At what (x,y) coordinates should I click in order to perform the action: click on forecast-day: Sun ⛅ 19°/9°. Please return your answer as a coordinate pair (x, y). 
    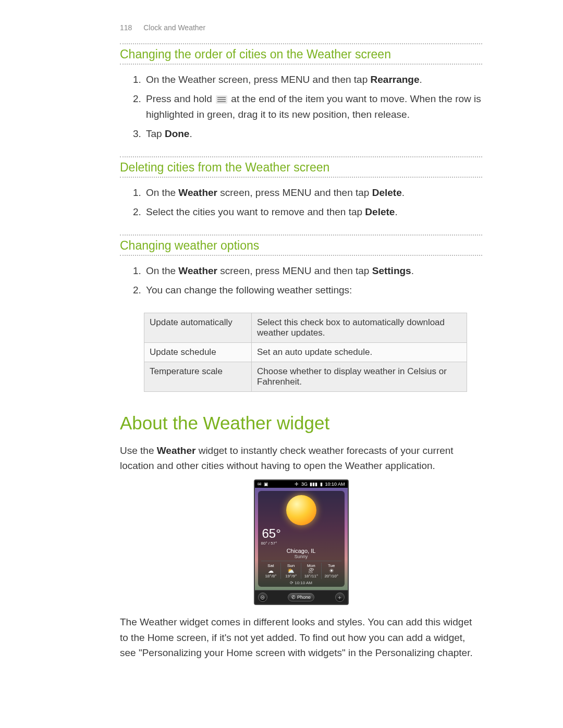
    Looking at the image, I should click on (291, 571).